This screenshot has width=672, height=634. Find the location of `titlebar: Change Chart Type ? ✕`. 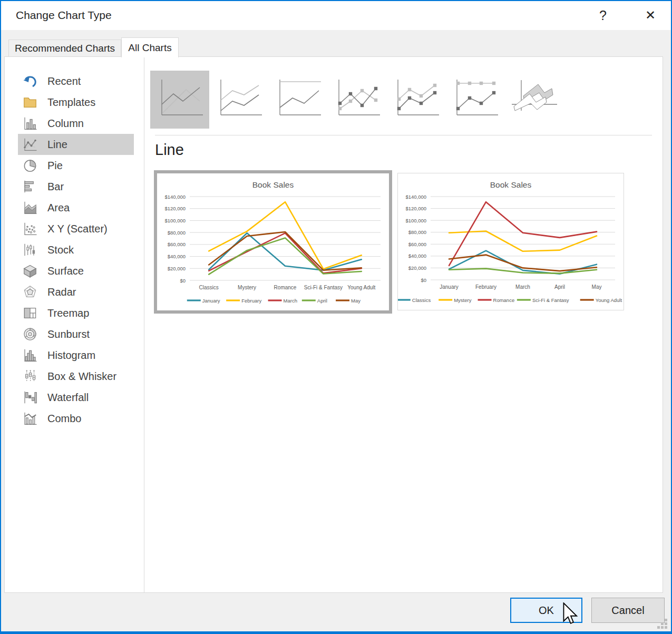

titlebar: Change Chart Type ? ✕ is located at coordinates (336, 16).